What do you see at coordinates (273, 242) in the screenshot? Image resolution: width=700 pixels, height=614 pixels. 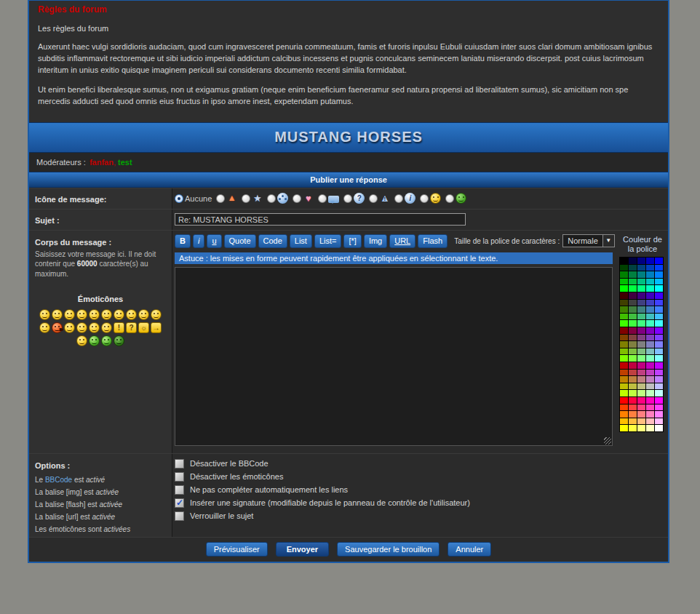 I see `bbcode-code-button: Code` at bounding box center [273, 242].